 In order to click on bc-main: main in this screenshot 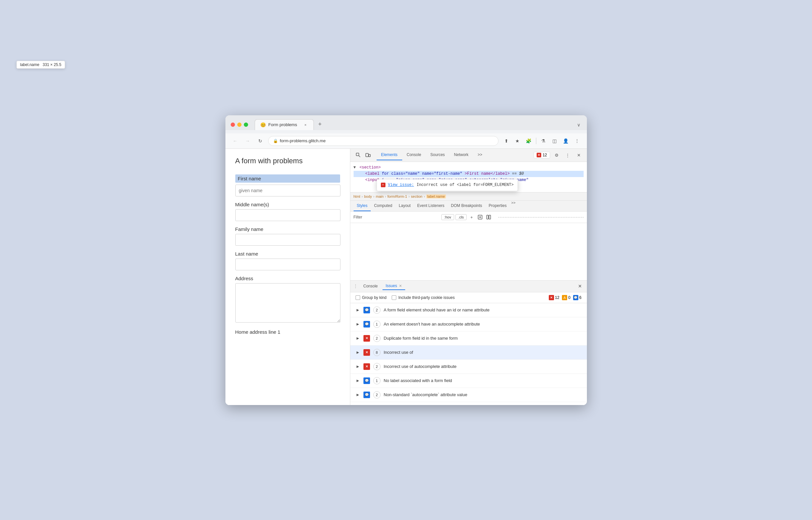, I will do `click(380, 197)`.